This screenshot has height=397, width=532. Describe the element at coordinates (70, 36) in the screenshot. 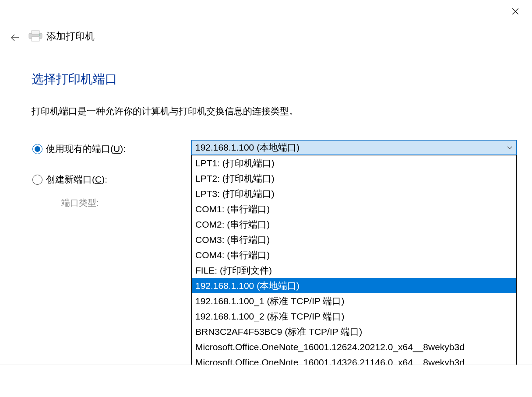

I see `wizard-header-title: 添加打印机` at that location.